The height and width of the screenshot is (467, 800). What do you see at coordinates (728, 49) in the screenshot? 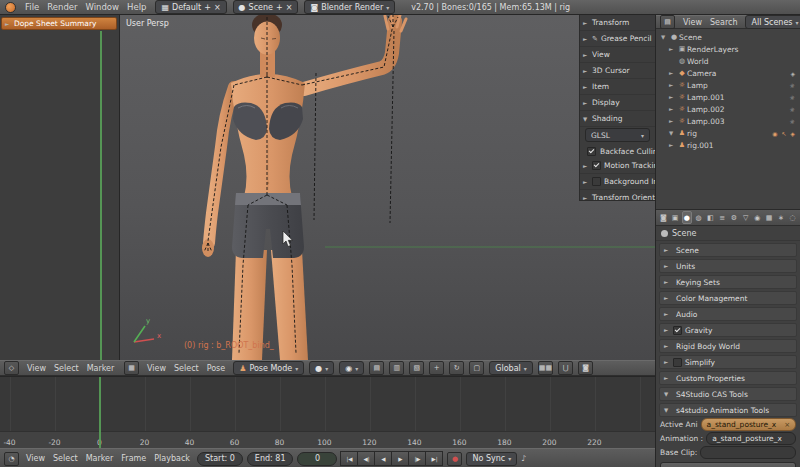
I see `outliner-row: ► ▣ RenderLayers` at bounding box center [728, 49].